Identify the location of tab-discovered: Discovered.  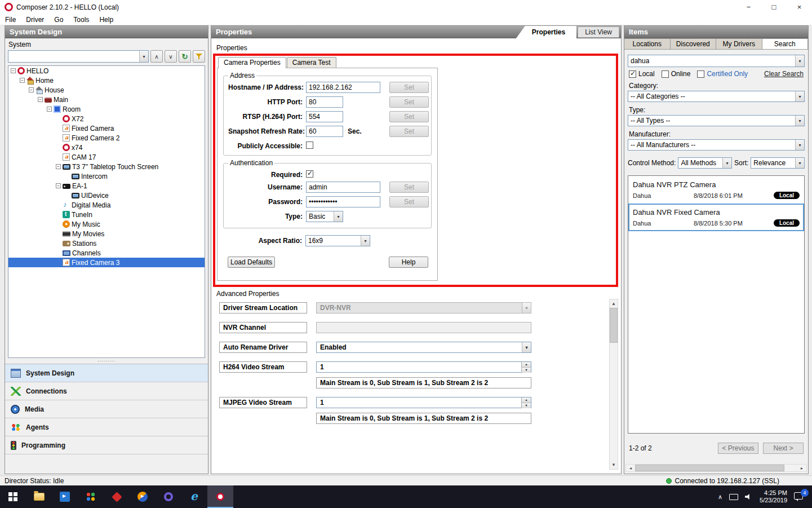
(694, 44).